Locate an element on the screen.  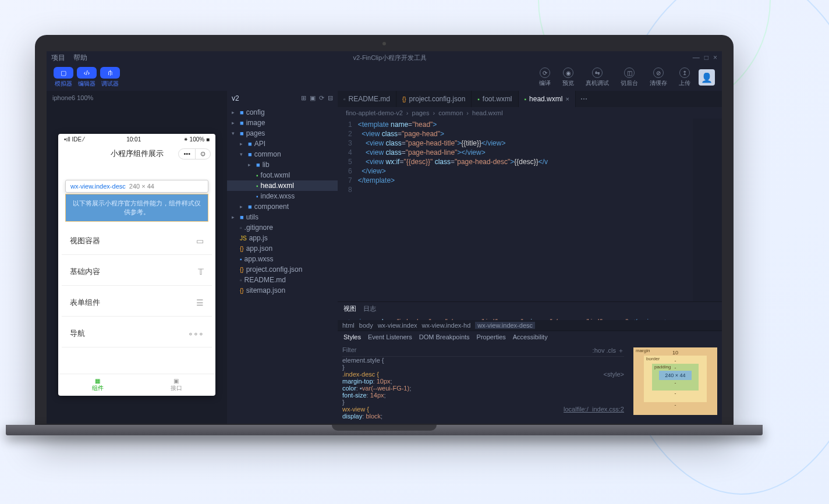
file-explorer: v2 ⊞ ▣ ⟳ ⊟ ▸■config ▸■image ▾■pages ▸■AP… is located at coordinates (282, 257).